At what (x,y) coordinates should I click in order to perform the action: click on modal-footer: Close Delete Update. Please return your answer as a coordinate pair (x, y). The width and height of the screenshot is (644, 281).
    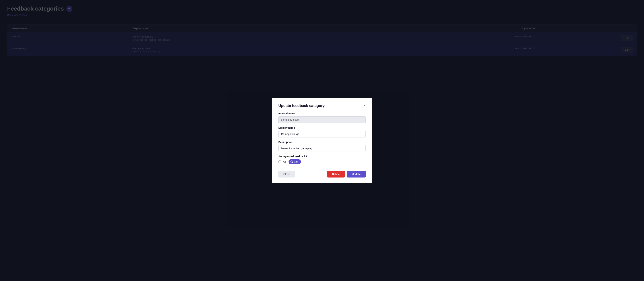
    Looking at the image, I should click on (322, 173).